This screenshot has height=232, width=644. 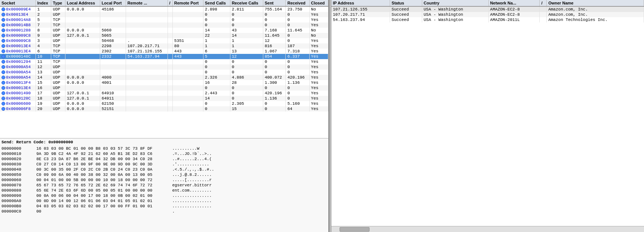 What do you see at coordinates (18, 25) in the screenshot?
I see `cell-socket: 0x000014B8` at bounding box center [18, 25].